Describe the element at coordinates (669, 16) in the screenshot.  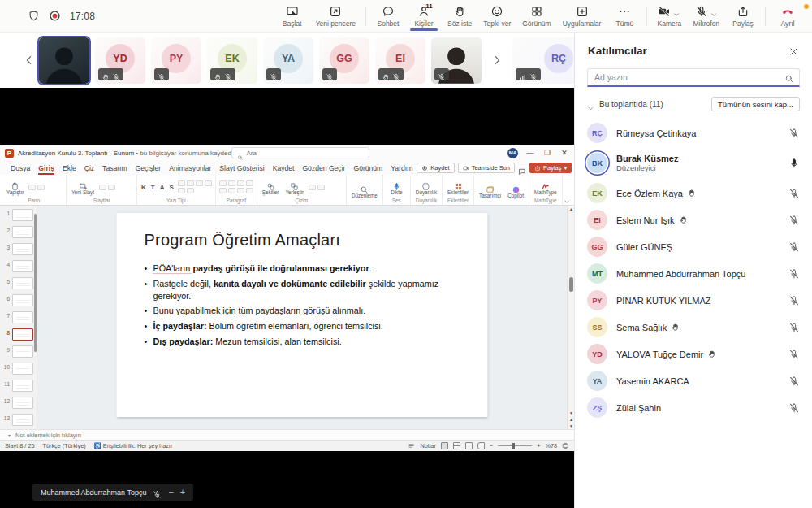
I see `toolbar-kamera: Kamera` at that location.